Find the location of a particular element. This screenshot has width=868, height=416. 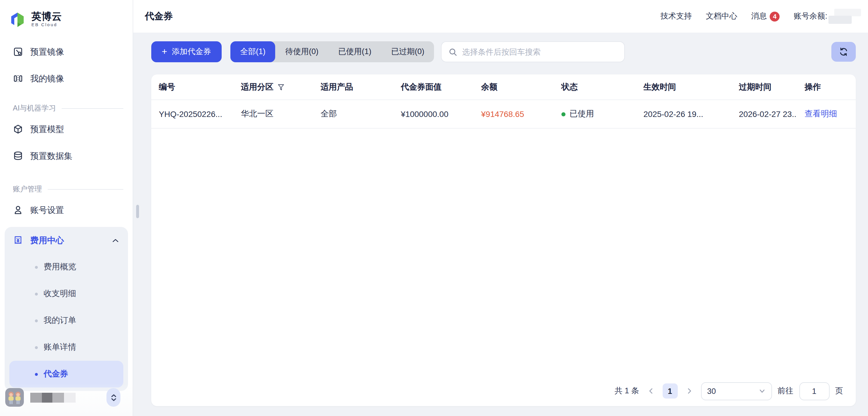

status-text: 已使用 is located at coordinates (582, 114).